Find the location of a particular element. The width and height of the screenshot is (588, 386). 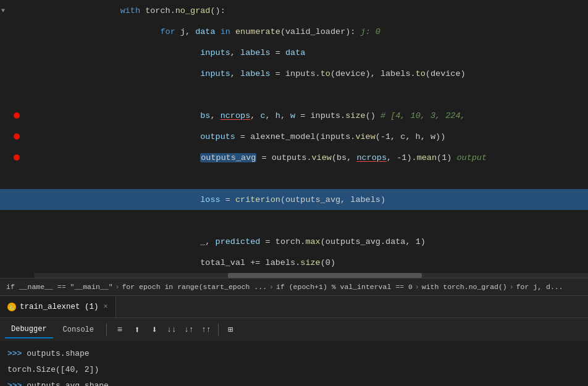

console-cmd-1: outputs.shape is located at coordinates (58, 353).